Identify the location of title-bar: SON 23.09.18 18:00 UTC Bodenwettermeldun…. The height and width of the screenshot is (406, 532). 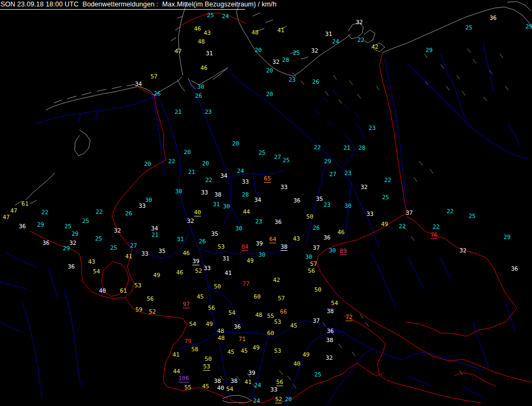
(266, 5).